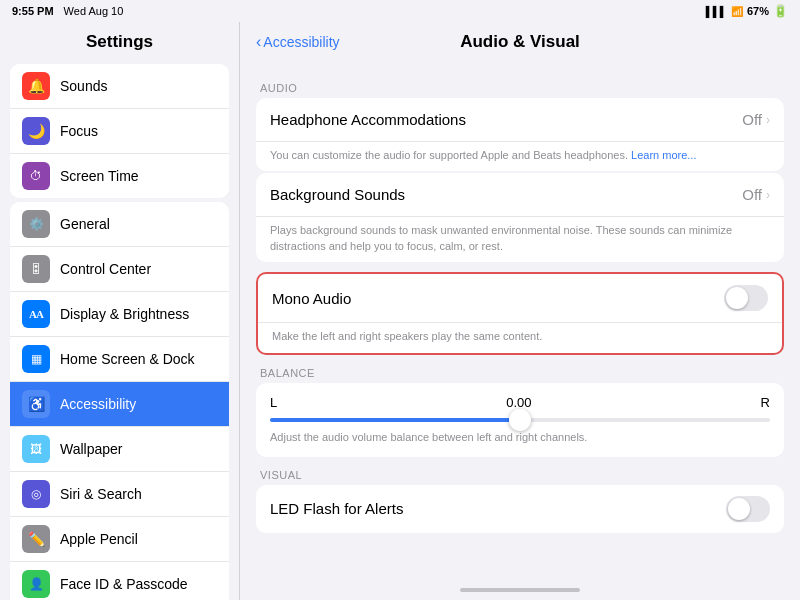 This screenshot has width=800, height=600. Describe the element at coordinates (120, 540) in the screenshot. I see `sidebar-item-apple-pencil: ✏️ Apple Pencil` at that location.